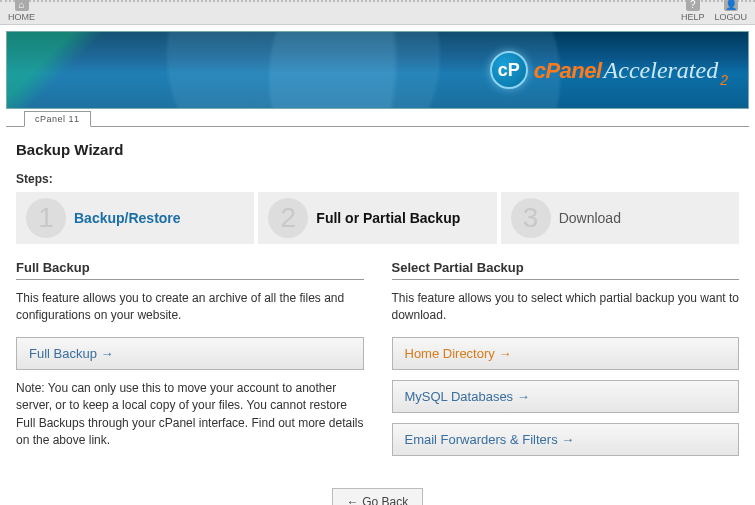  What do you see at coordinates (509, 70) in the screenshot?
I see `cpanel-logo-icon: cP` at bounding box center [509, 70].